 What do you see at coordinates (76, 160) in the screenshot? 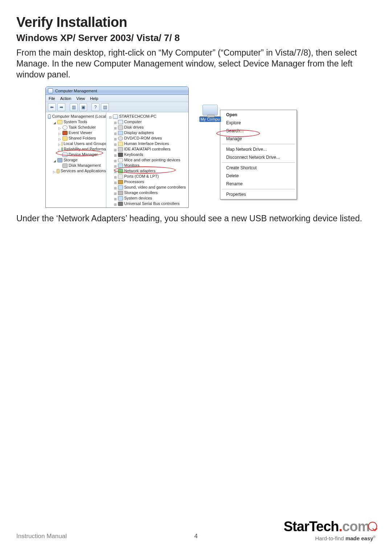
I see `left-tree-panel: Computer Management (Local ◢System Tools…` at bounding box center [76, 160].